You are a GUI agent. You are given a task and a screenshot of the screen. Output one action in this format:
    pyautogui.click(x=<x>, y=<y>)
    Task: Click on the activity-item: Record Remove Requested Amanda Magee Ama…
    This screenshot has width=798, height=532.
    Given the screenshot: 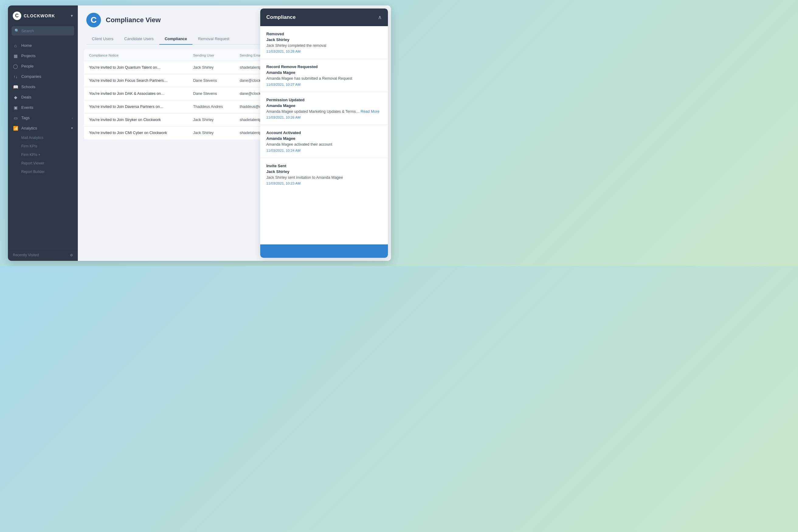 What is the action you would take?
    pyautogui.click(x=324, y=75)
    